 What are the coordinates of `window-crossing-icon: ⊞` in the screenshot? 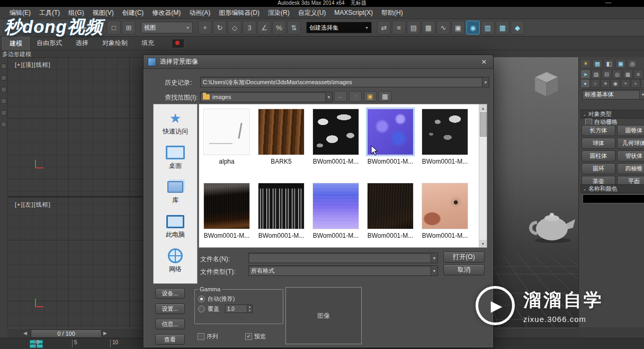 It's located at (129, 28).